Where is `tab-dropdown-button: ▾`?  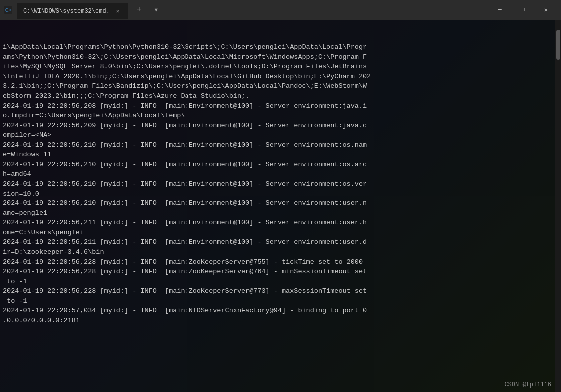
tab-dropdown-button: ▾ is located at coordinates (156, 10).